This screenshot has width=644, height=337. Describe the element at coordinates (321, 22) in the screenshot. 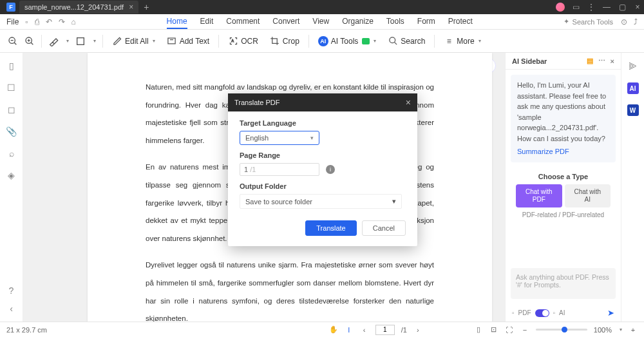

I see `menu-view: View` at that location.